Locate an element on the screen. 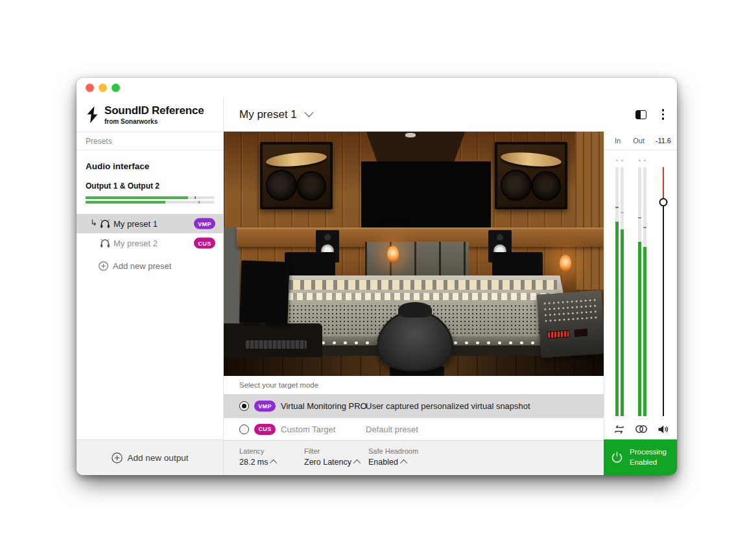 This screenshot has width=747, height=560. level-meters is located at coordinates (641, 286).